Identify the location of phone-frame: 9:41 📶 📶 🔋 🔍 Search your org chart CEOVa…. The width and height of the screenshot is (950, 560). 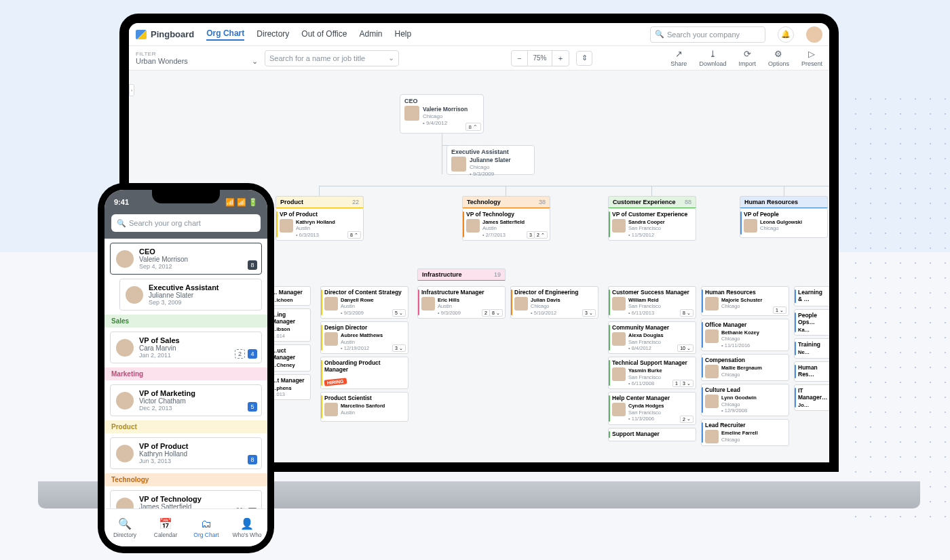
(186, 368).